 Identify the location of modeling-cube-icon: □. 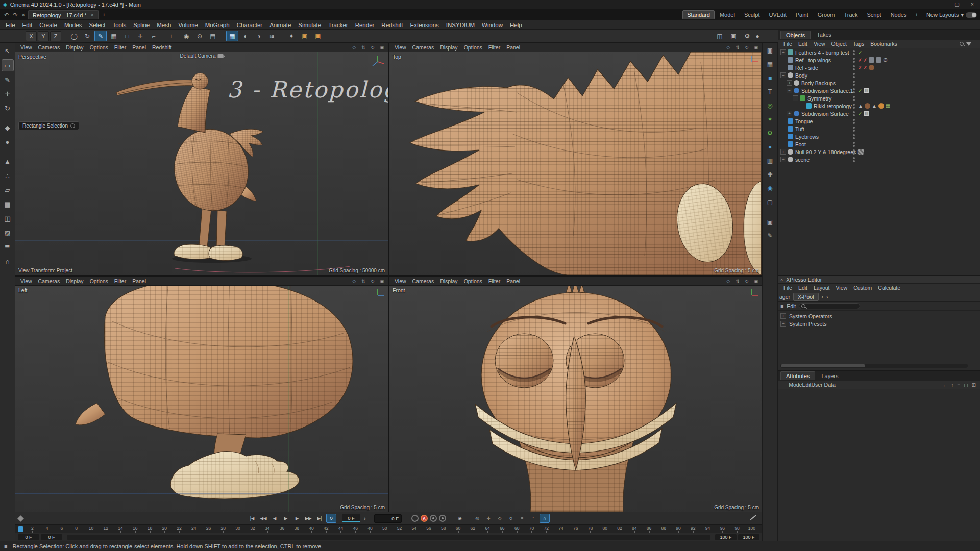
(127, 36).